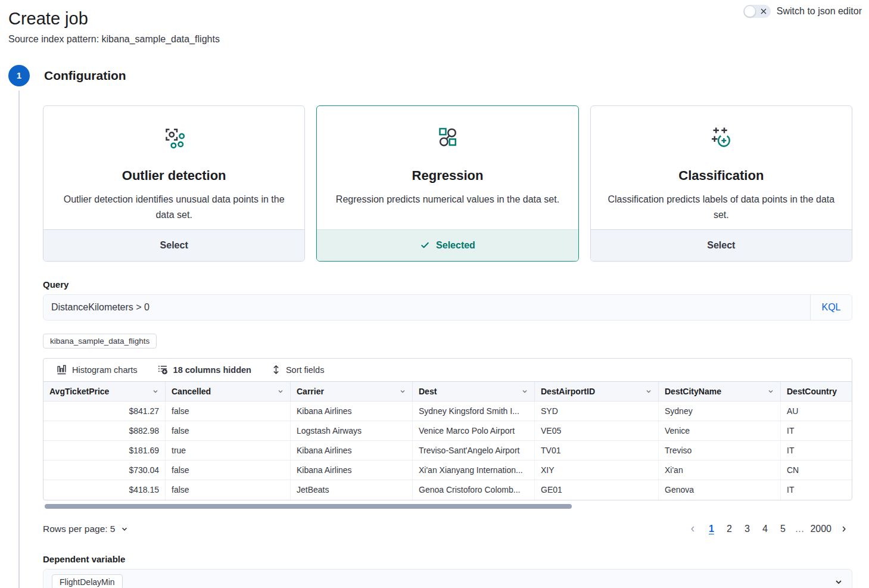 This screenshot has height=588, width=869. I want to click on column-label: DestAirportID, so click(568, 391).